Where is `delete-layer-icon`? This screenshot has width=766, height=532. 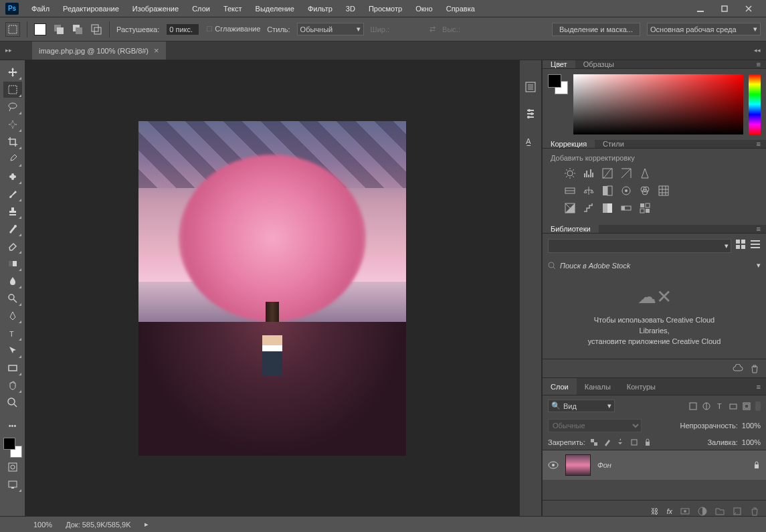 delete-layer-icon is located at coordinates (755, 511).